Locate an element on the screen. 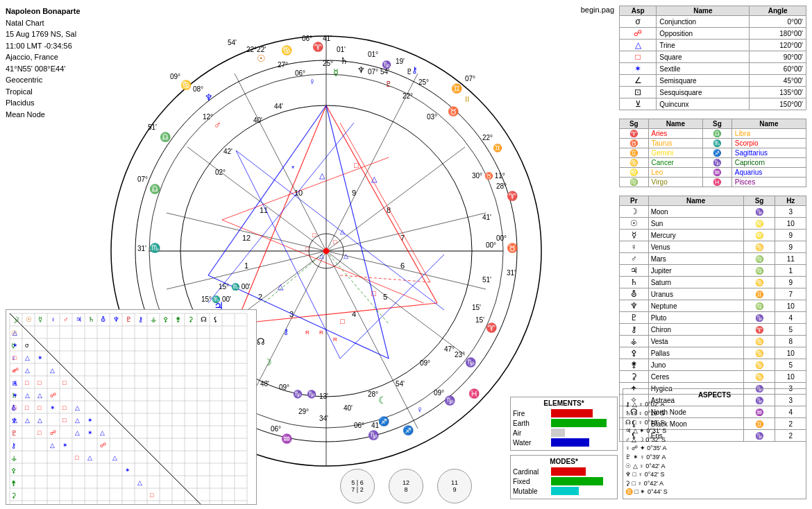 This screenshot has height=509, width=812. sign2-symbol: ♐ is located at coordinates (718, 153).